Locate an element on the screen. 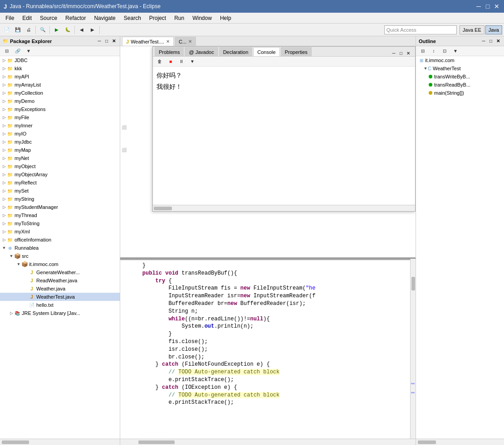 The width and height of the screenshot is (504, 445). close-button: ✕ is located at coordinates (497, 6).